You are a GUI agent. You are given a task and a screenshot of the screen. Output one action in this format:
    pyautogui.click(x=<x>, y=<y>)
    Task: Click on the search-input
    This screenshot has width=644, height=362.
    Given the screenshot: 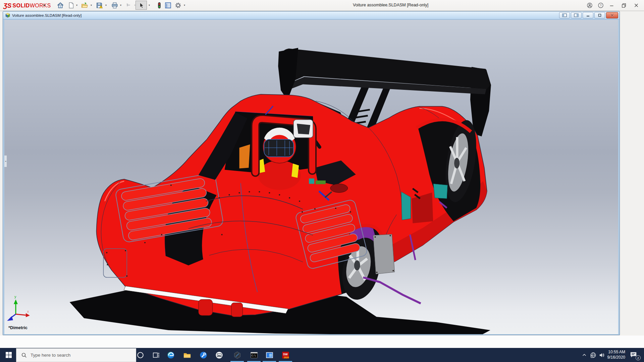 What is the action you would take?
    pyautogui.click(x=77, y=355)
    